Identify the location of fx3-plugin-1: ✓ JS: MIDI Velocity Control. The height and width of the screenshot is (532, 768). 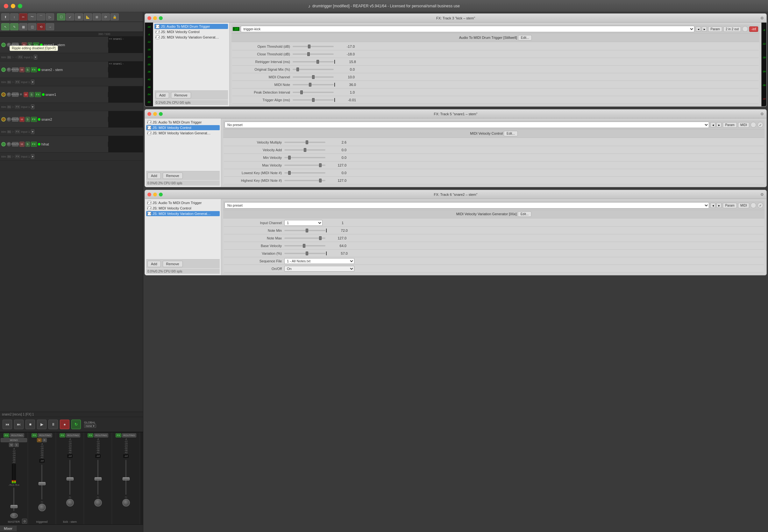
(183, 208).